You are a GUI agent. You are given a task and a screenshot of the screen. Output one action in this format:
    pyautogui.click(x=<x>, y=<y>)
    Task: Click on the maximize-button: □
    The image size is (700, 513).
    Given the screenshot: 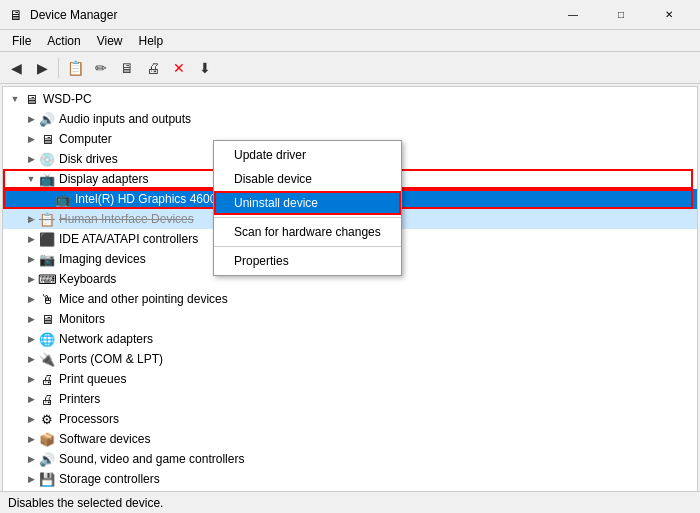 What is the action you would take?
    pyautogui.click(x=621, y=15)
    